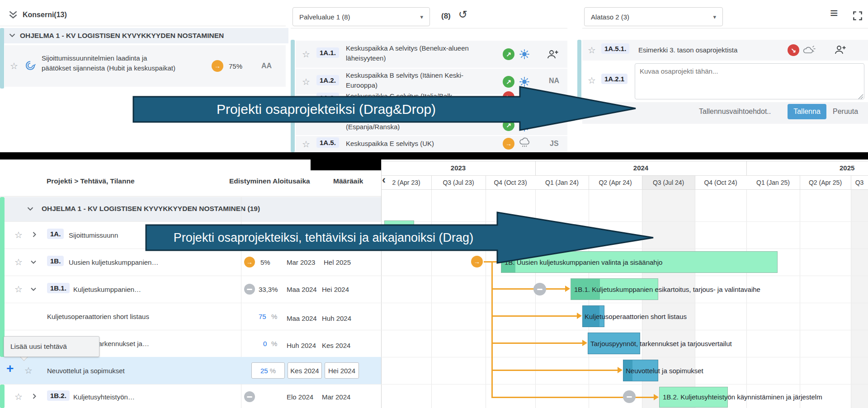  Describe the element at coordinates (431, 144) in the screenshot. I see `card-1a5: ☆ 1A.5. Keskuspaikka E selvitys (UK) → J…` at that location.